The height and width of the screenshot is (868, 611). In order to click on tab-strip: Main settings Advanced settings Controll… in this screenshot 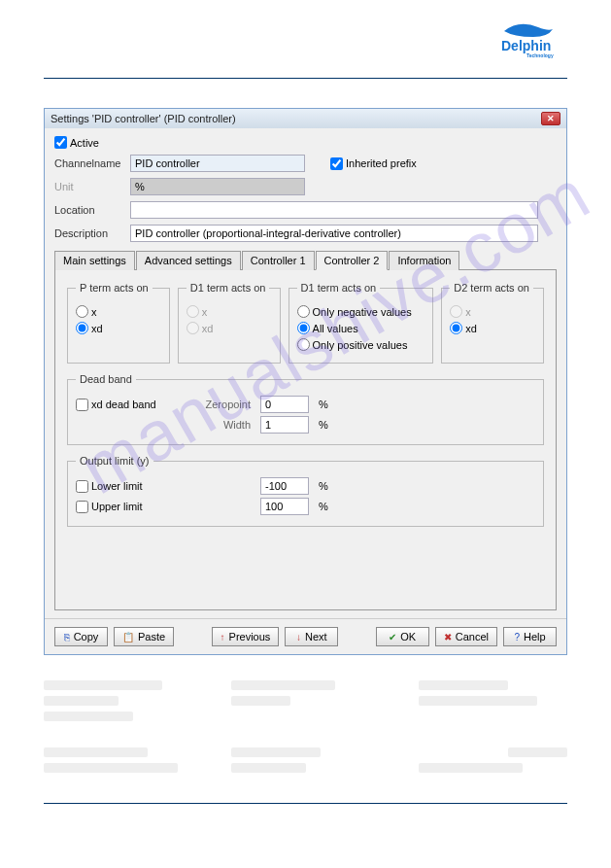, I will do `click(305, 260)`.